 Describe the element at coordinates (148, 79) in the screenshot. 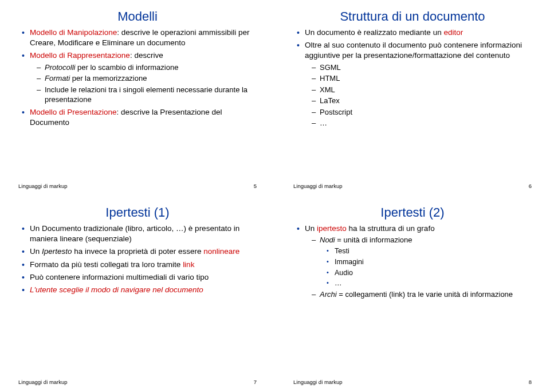

I see `sub-bullet: Formati per la memorizzazione` at that location.